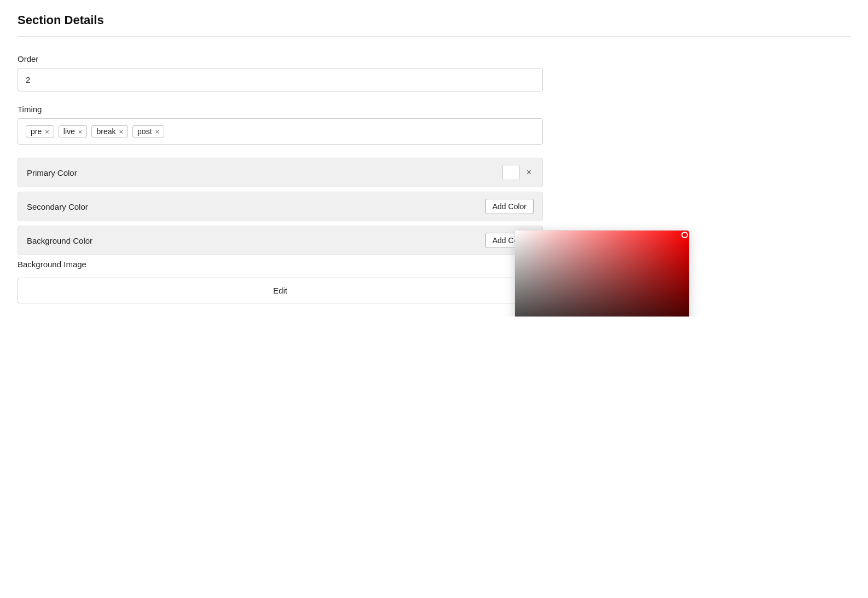 Image resolution: width=868 pixels, height=598 pixels. I want to click on tag-post-remove: ×, so click(158, 131).